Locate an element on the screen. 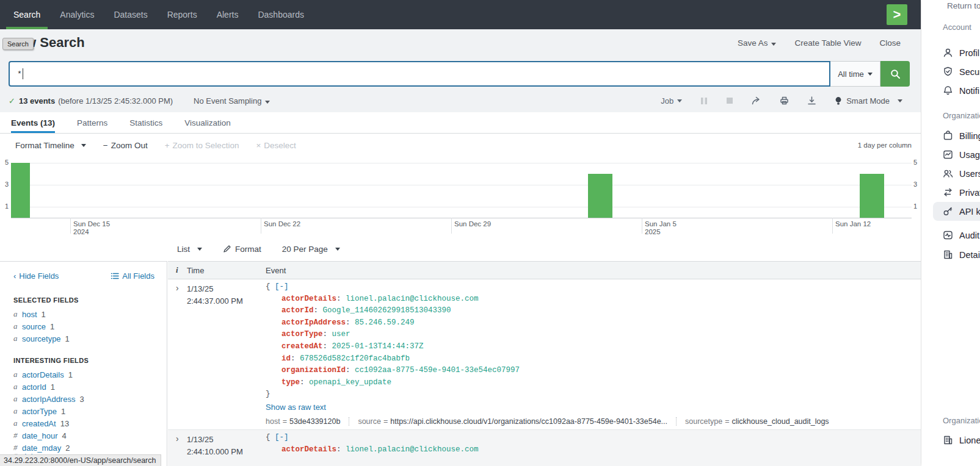 The height and width of the screenshot is (466, 980). search-button is located at coordinates (895, 74).